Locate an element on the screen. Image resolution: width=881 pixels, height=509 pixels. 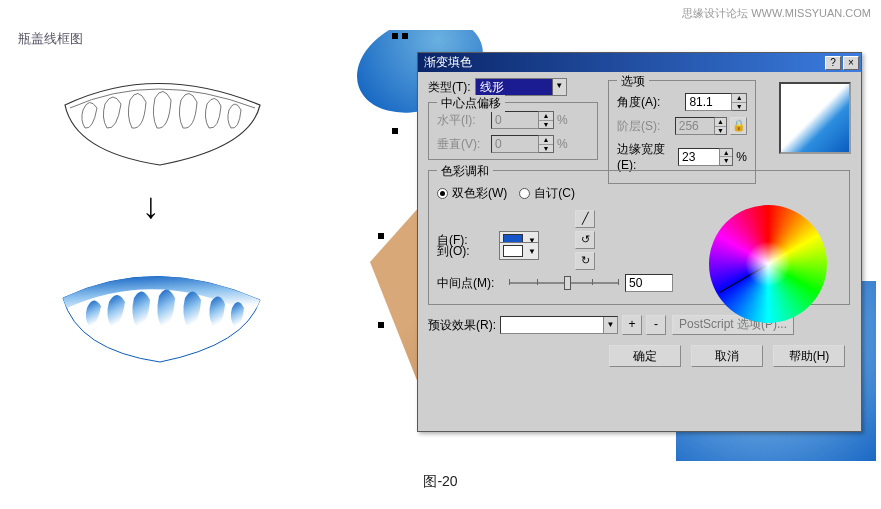
type-selected: 线形 is located at coordinates (514, 88).